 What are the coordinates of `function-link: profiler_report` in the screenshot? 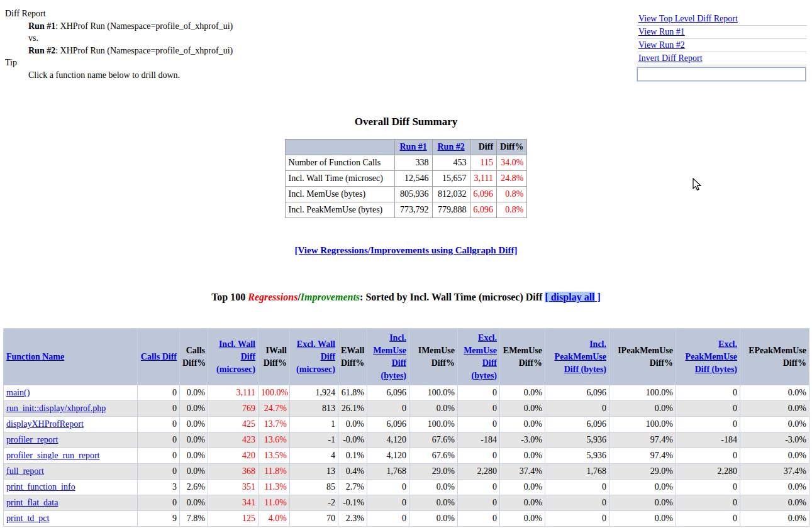 It's located at (32, 440).